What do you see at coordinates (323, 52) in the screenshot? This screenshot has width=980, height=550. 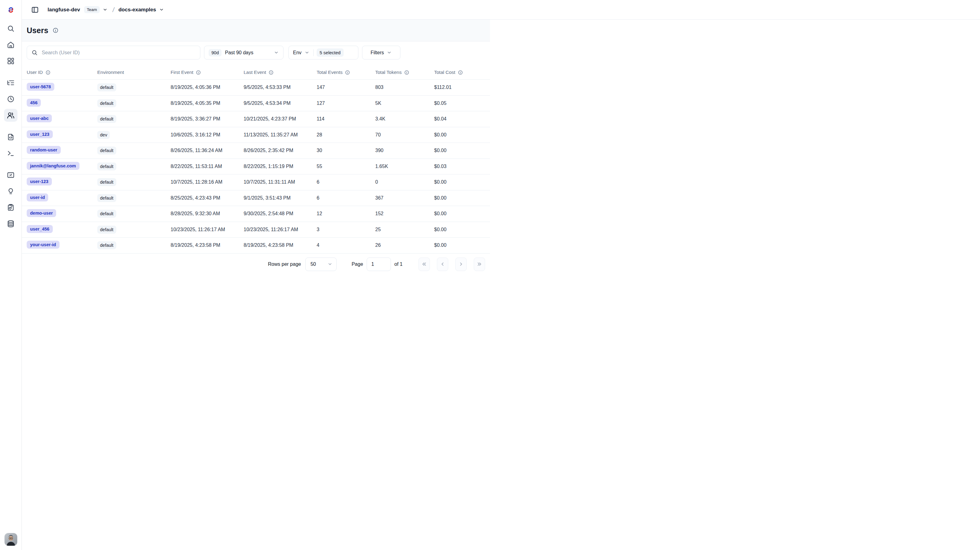 I see `environment-filter-button: Env 5 selected` at bounding box center [323, 52].